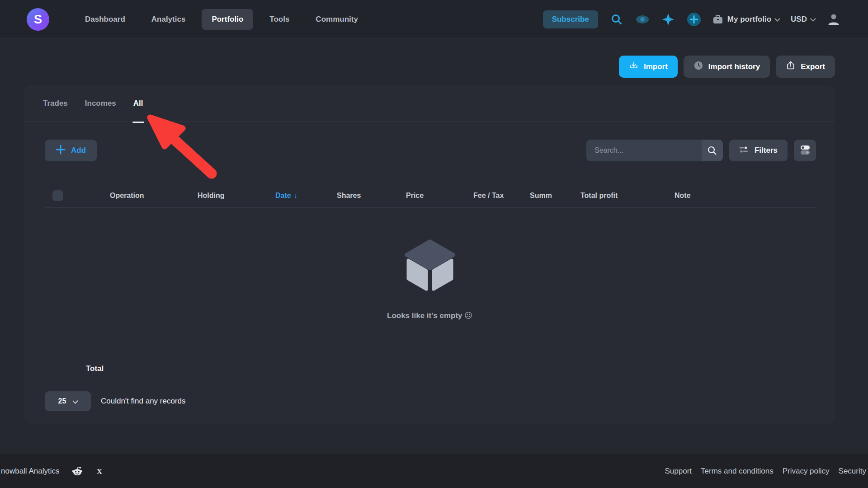  I want to click on page-size-select: 25, so click(68, 401).